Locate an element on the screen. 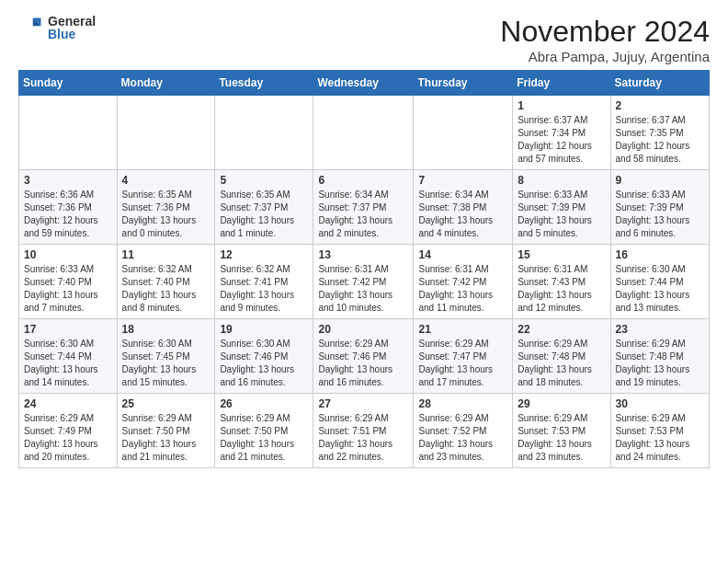 This screenshot has width=728, height=563. logo-text: General Blue is located at coordinates (72, 28).